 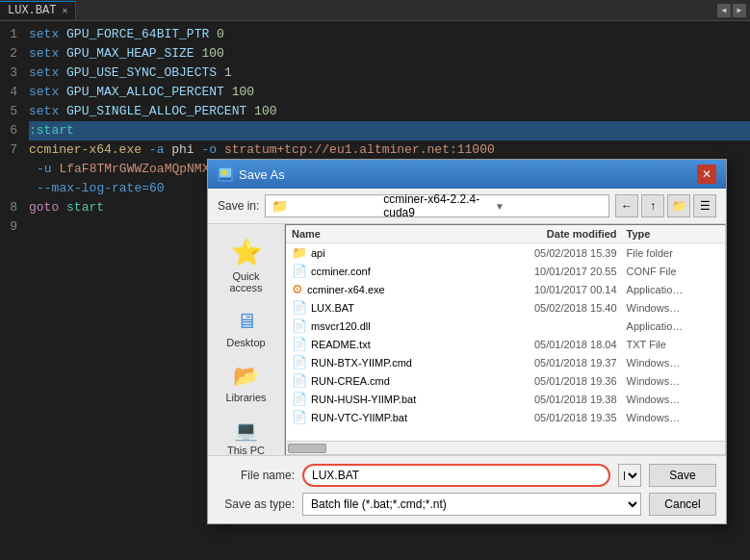 What do you see at coordinates (389, 131) in the screenshot?
I see `code-line-highlighted: :start` at bounding box center [389, 131].